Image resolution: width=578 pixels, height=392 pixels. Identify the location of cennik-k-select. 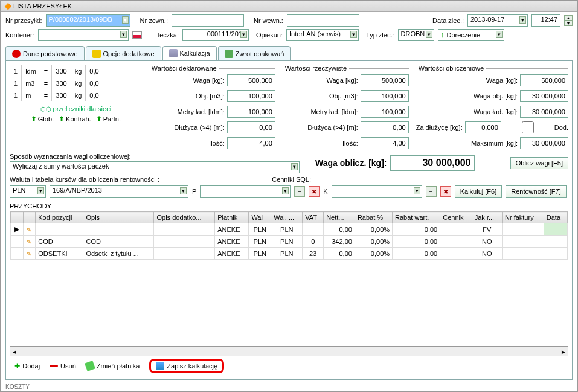
(377, 191).